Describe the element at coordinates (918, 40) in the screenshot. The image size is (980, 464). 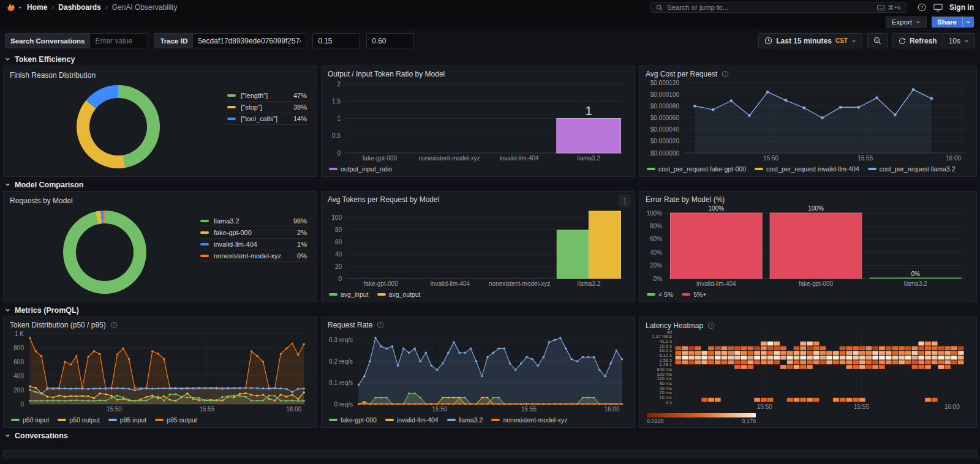
I see `refresh-button: Refresh` at that location.